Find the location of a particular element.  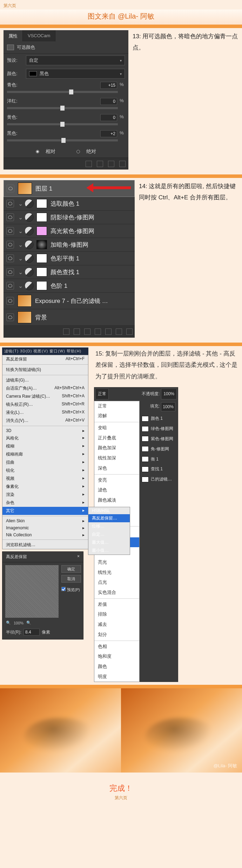

blend-option: 正片叠底 is located at coordinates (117, 438).